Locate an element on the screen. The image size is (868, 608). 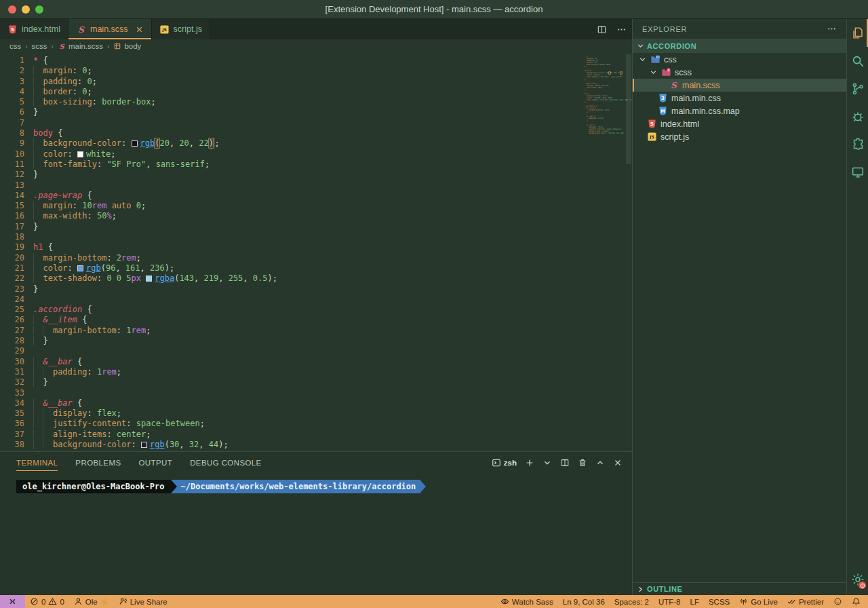
split-editor-button is located at coordinates (602, 30).